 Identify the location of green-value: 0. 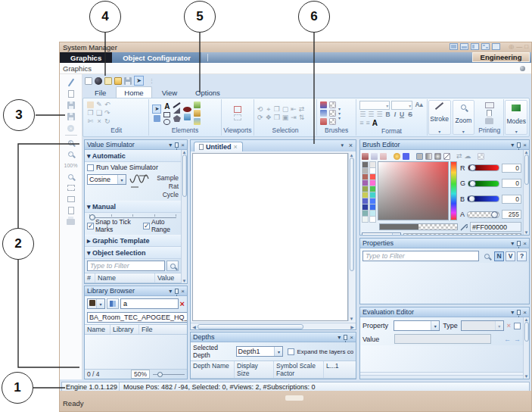
(512, 183).